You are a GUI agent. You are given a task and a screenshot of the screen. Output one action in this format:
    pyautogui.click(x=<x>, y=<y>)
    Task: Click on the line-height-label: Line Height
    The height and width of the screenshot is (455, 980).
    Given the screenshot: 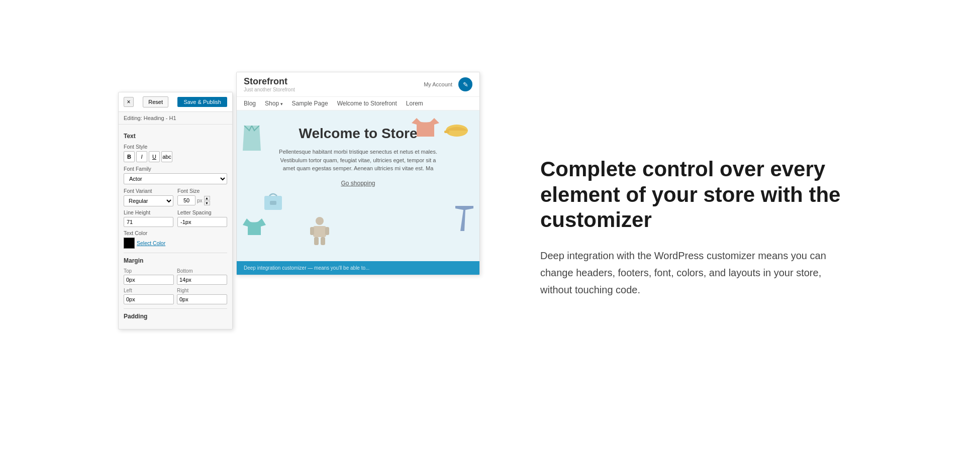 What is the action you would take?
    pyautogui.click(x=149, y=212)
    